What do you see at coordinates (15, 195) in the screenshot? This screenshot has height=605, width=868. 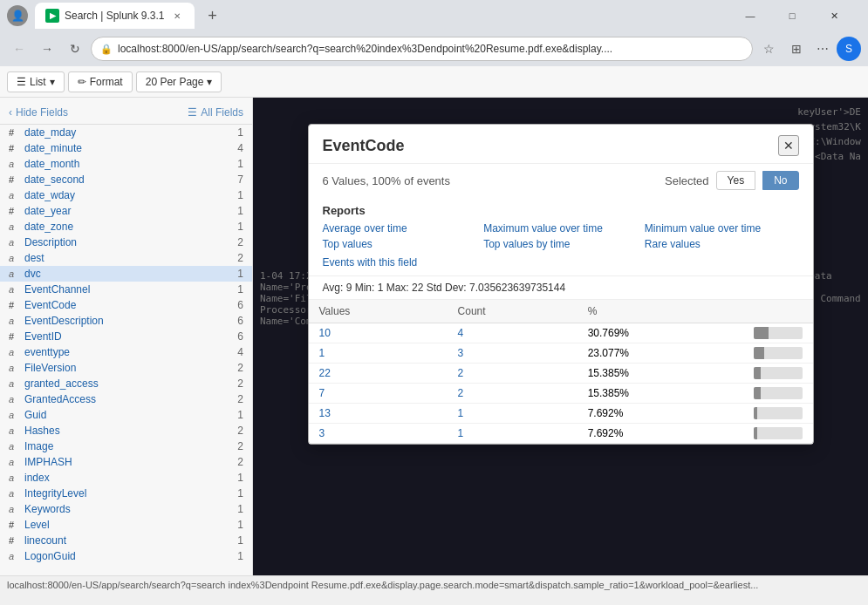 I see `field-type-date_wday: a` at bounding box center [15, 195].